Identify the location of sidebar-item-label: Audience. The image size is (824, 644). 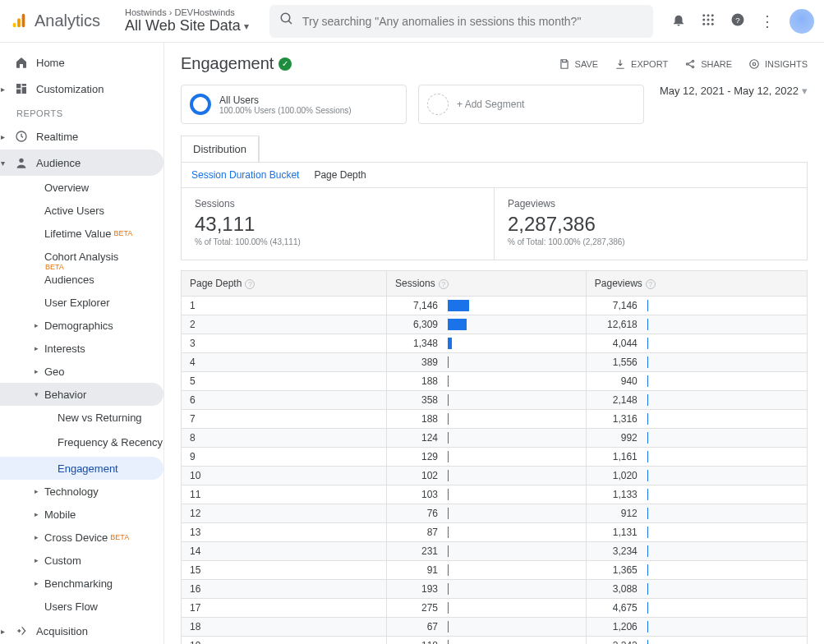
(58, 163).